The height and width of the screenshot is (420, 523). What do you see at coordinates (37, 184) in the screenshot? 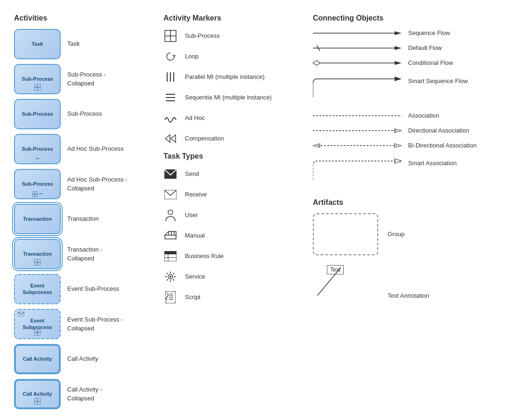
I see `adhoc-sub-process-collapsed-shape: Sub-Process ~` at bounding box center [37, 184].